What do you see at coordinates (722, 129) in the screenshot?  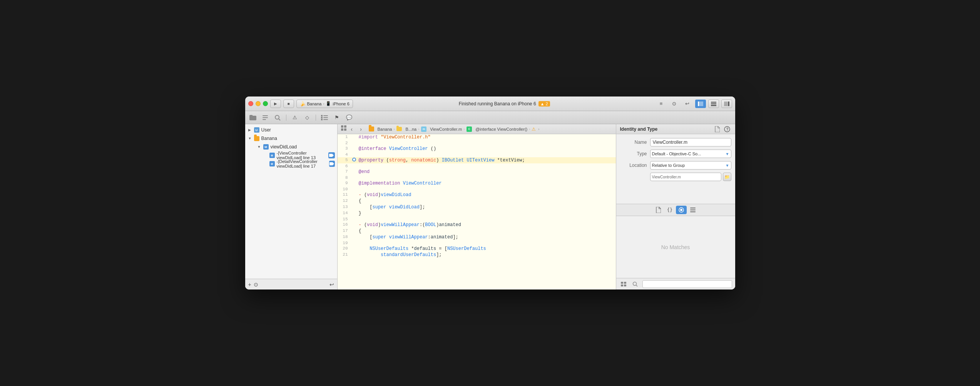 I see `inspector-header-buttons: ?` at bounding box center [722, 129].